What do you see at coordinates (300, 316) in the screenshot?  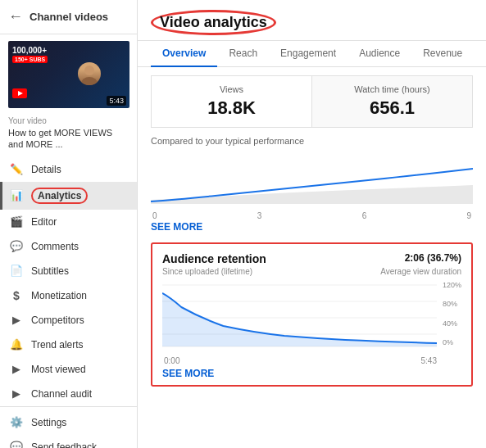 I see `retention-chart-svg` at bounding box center [300, 316].